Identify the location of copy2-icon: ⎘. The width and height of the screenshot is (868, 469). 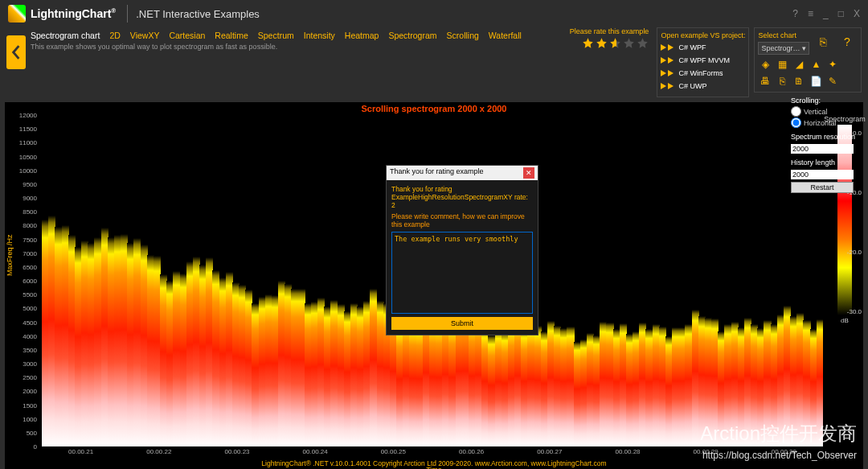
(782, 81).